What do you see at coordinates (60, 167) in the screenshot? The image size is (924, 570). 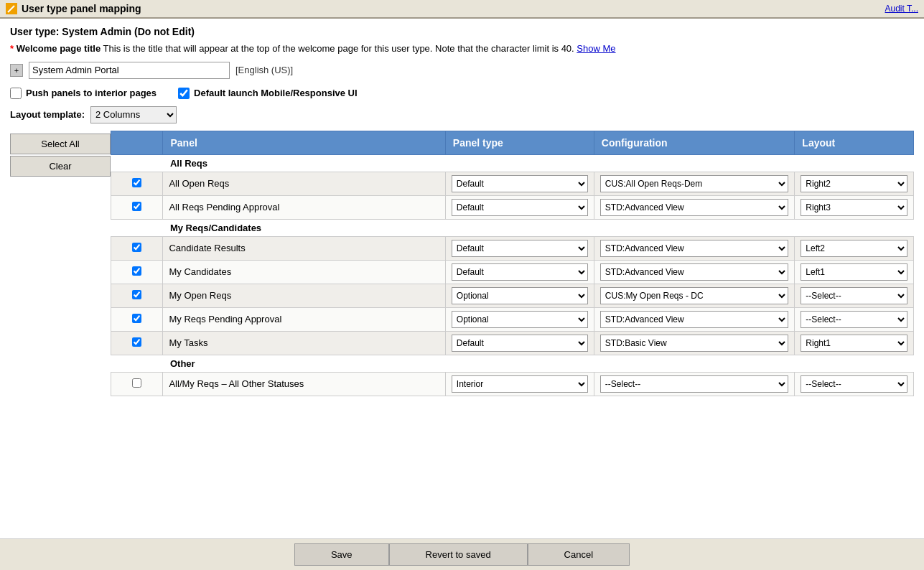 I see `clear-all-button: Clear` at bounding box center [60, 167].